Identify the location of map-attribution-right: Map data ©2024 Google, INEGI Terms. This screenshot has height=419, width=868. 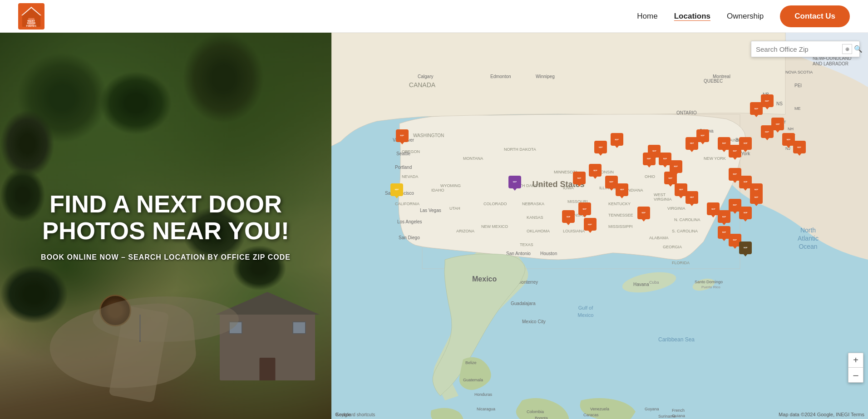
(822, 414).